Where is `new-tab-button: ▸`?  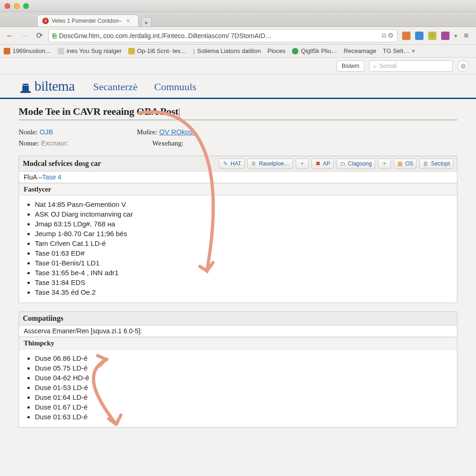 new-tab-button: ▸ is located at coordinates (146, 22).